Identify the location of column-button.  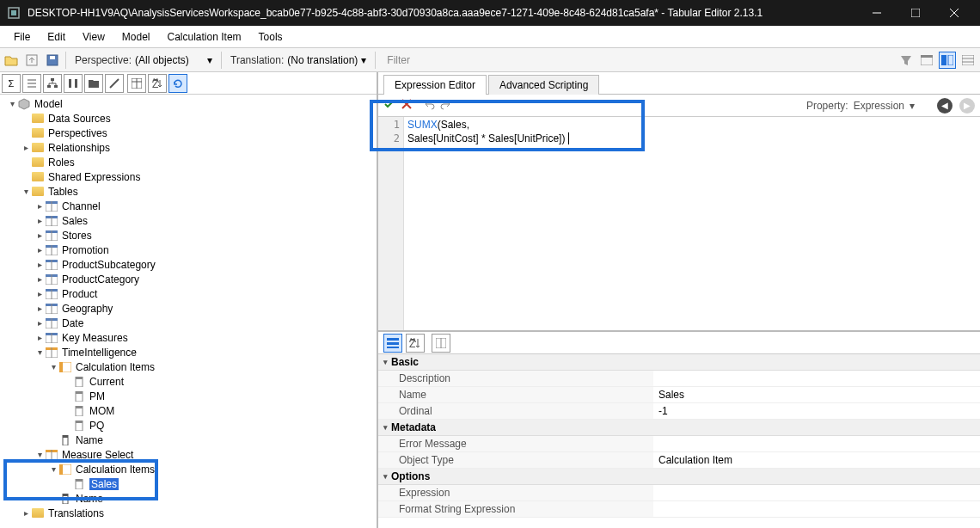
(73, 83).